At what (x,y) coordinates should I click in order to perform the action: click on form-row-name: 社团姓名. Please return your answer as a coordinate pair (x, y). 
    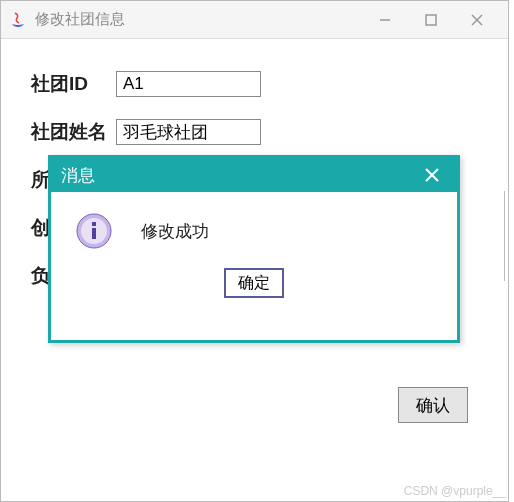
    Looking at the image, I should click on (260, 132).